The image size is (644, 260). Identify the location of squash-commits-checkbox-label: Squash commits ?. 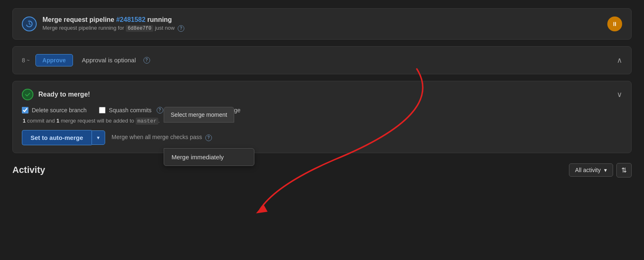
(131, 110).